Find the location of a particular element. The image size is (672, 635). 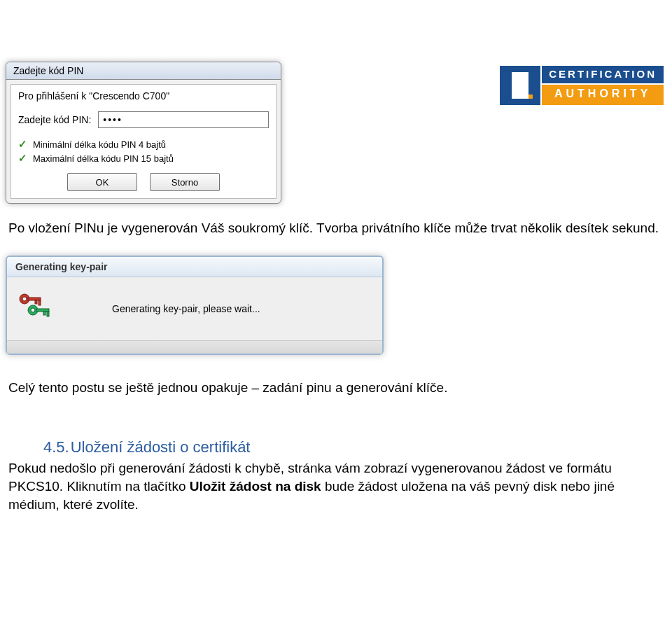

section-title: Uložení žádosti o certifikát is located at coordinates (161, 447).